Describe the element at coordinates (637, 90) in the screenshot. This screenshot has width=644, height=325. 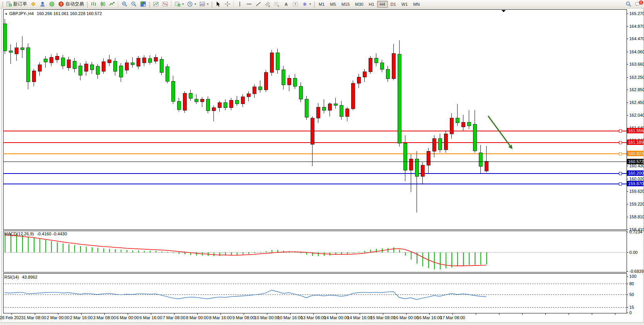
I see `svg-text: 162.850` at that location.